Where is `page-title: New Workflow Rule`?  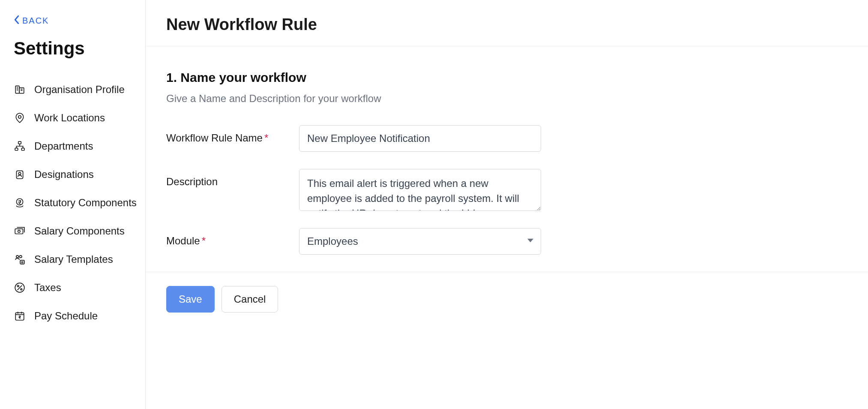
page-title: New Workflow Rule is located at coordinates (507, 25).